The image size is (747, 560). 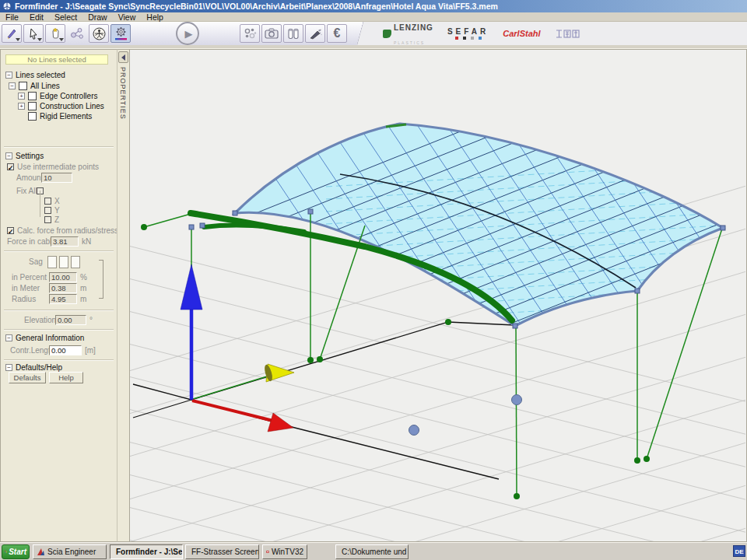 What do you see at coordinates (99, 33) in the screenshot?
I see `analysis-tool-button` at bounding box center [99, 33].